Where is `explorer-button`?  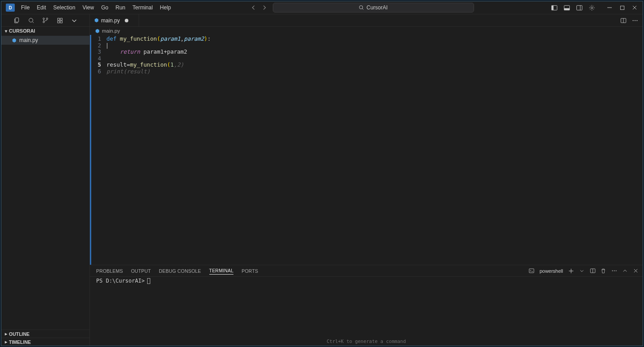
explorer-button is located at coordinates (17, 21).